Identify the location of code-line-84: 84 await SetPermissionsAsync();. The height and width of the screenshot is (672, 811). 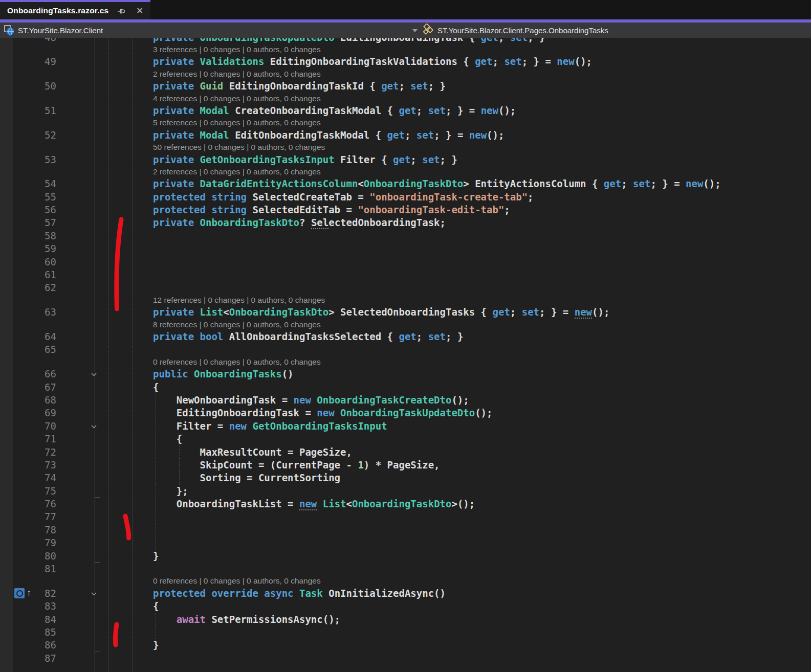
(405, 620).